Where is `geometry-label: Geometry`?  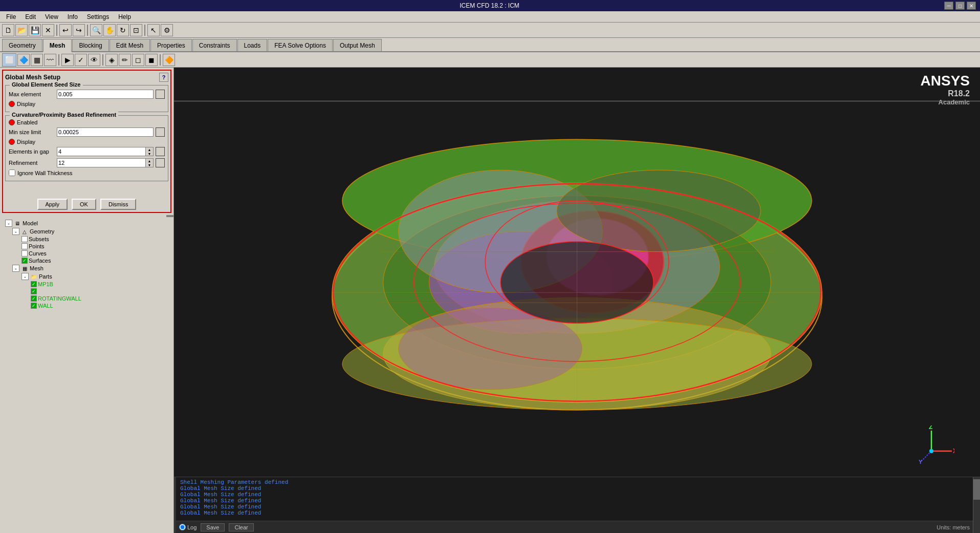
geometry-label: Geometry is located at coordinates (42, 231).